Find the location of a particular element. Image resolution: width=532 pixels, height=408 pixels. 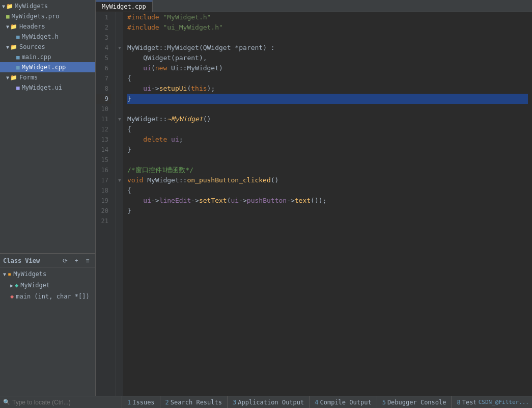

str-1: "MyWidget.h" is located at coordinates (187, 17).